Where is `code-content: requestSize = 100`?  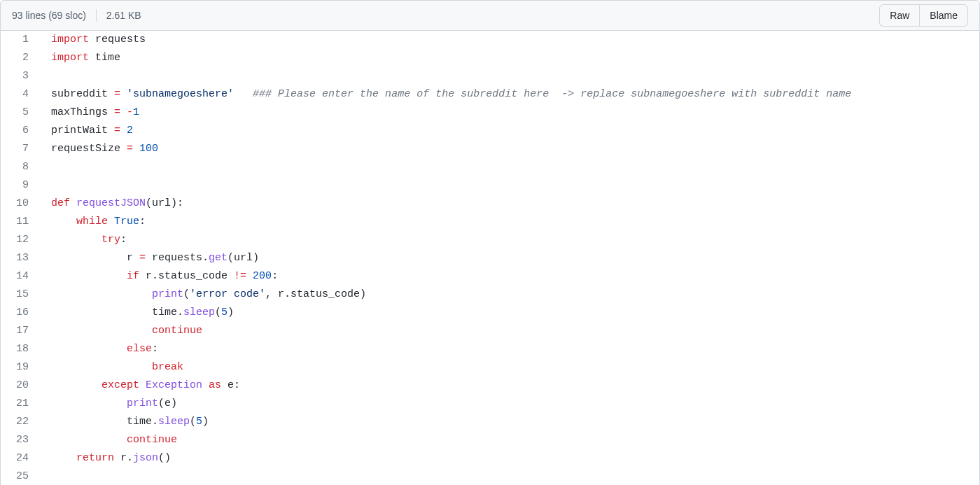 code-content: requestSize = 100 is located at coordinates (510, 149).